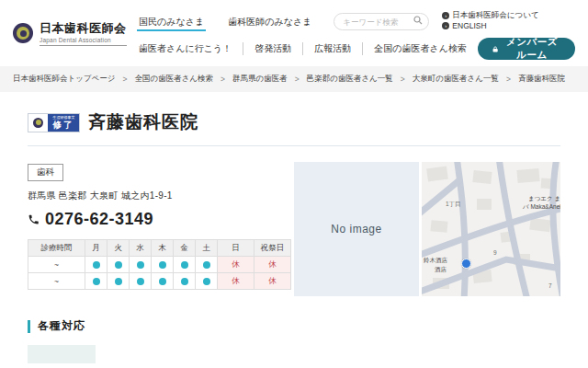 The height and width of the screenshot is (368, 588). I want to click on utility-link-label: 日本歯科医師会について, so click(495, 16).